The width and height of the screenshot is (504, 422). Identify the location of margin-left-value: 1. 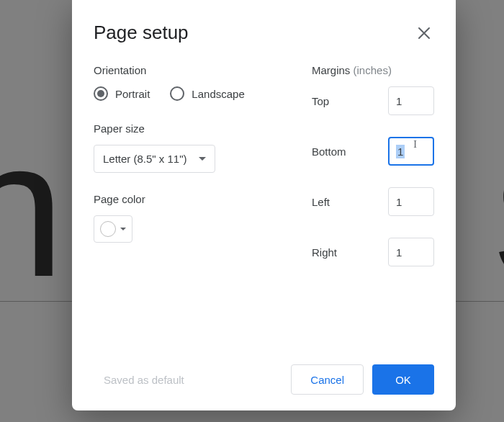
(399, 202).